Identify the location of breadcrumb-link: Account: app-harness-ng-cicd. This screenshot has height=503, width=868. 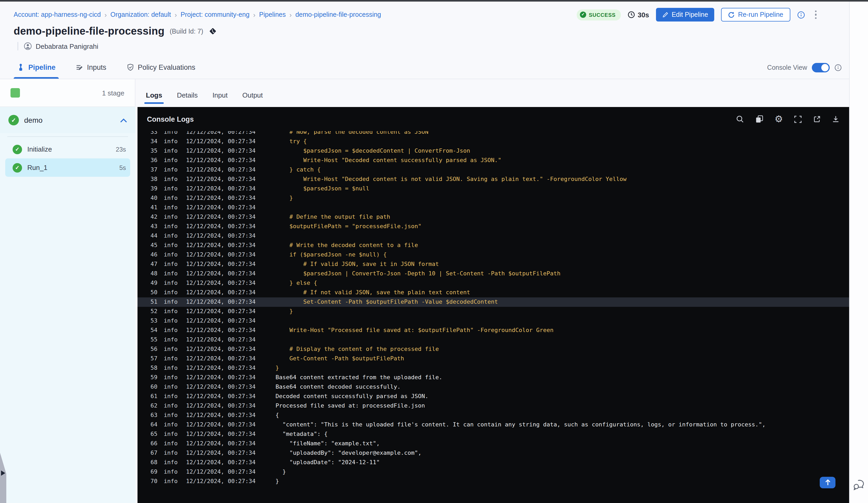
(57, 14).